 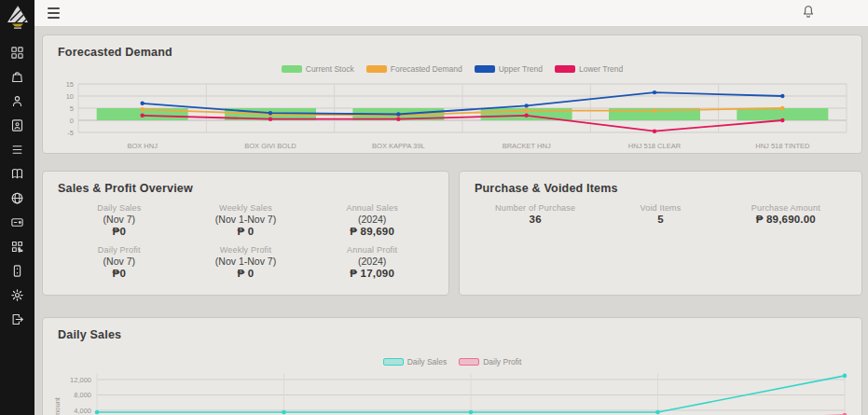 What do you see at coordinates (535, 208) in the screenshot?
I see `stat-label: Number of Purchase` at bounding box center [535, 208].